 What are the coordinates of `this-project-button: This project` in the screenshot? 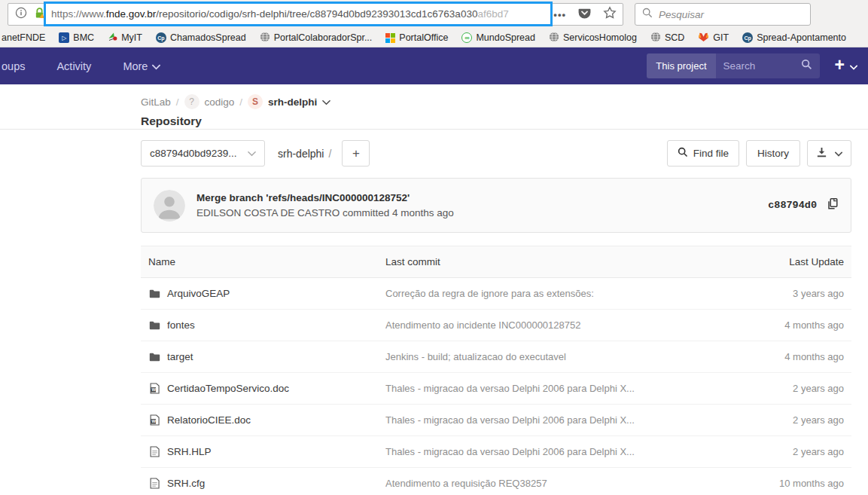 It's located at (681, 66).